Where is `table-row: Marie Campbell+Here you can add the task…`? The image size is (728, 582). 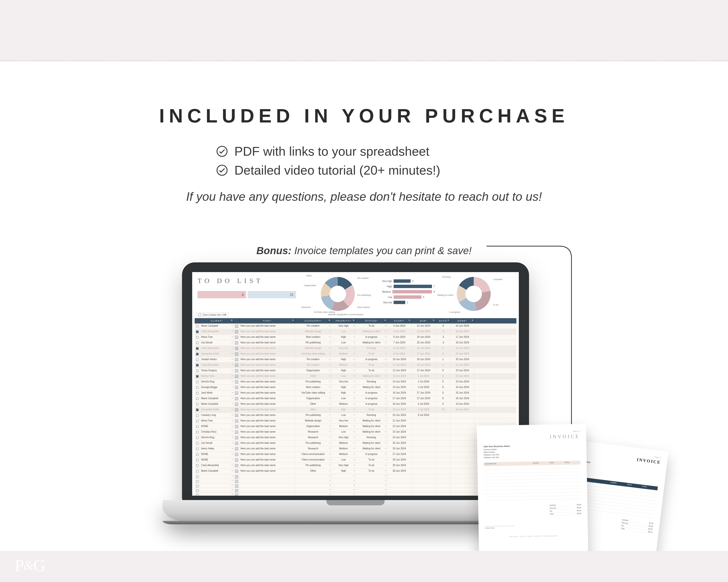
table-row: Marie Campbell+Here you can add the task… is located at coordinates (355, 404).